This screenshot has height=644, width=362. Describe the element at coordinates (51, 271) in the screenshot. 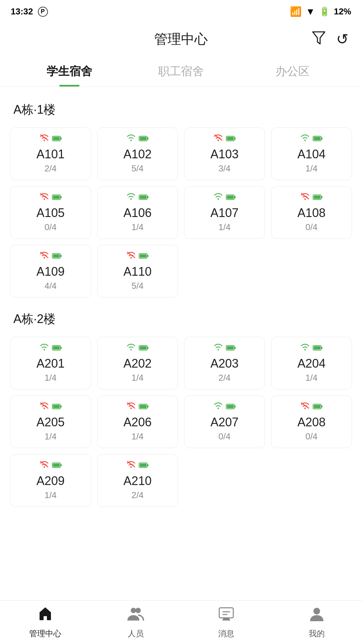

I see `room-card: A109 4/4` at that location.